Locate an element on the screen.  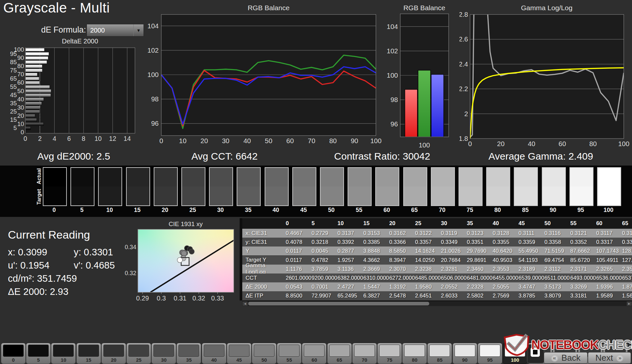
svg-text: 90 is located at coordinates (354, 141).